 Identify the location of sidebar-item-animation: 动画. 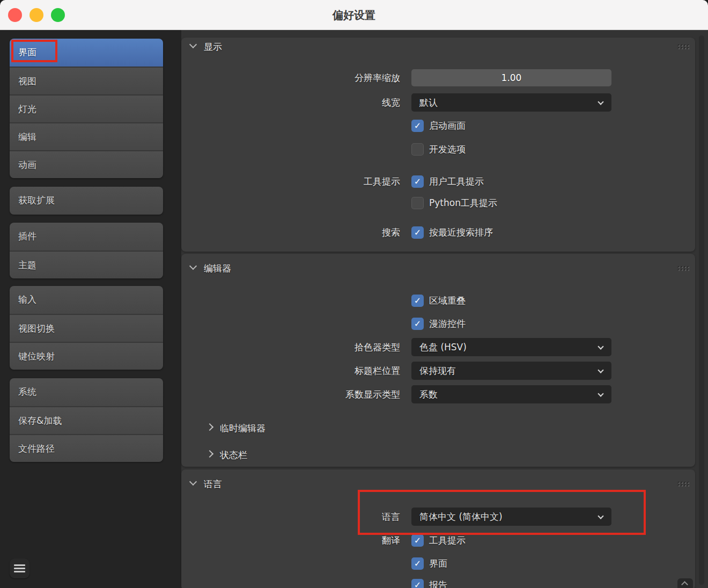
(86, 164).